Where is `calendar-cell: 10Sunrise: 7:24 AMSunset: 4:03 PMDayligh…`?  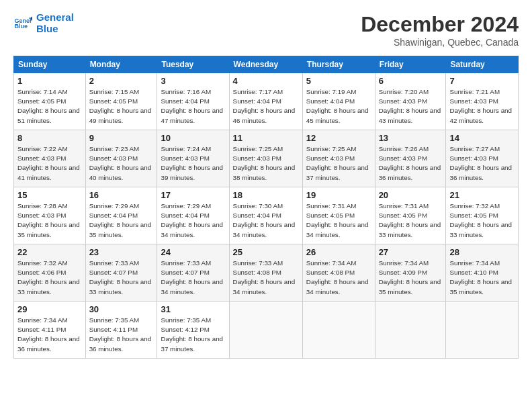 calendar-cell: 10Sunrise: 7:24 AMSunset: 4:03 PMDayligh… is located at coordinates (193, 158).